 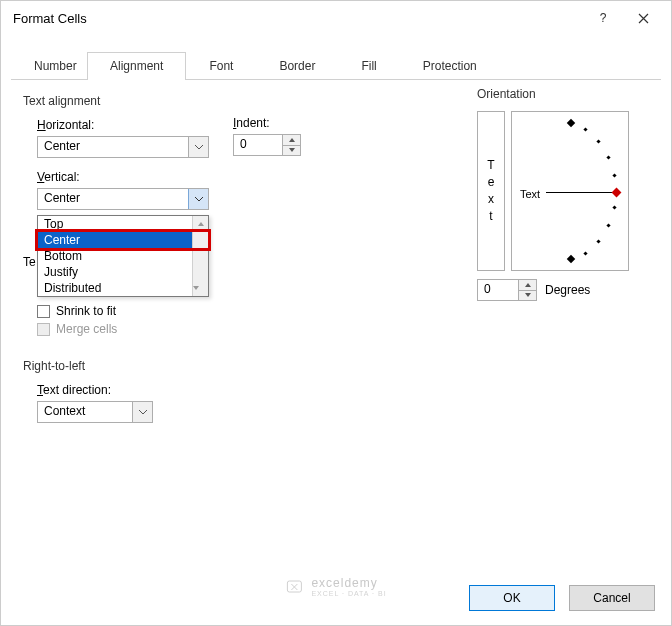 I want to click on text-direction-label: Text direction:, so click(x=95, y=390).